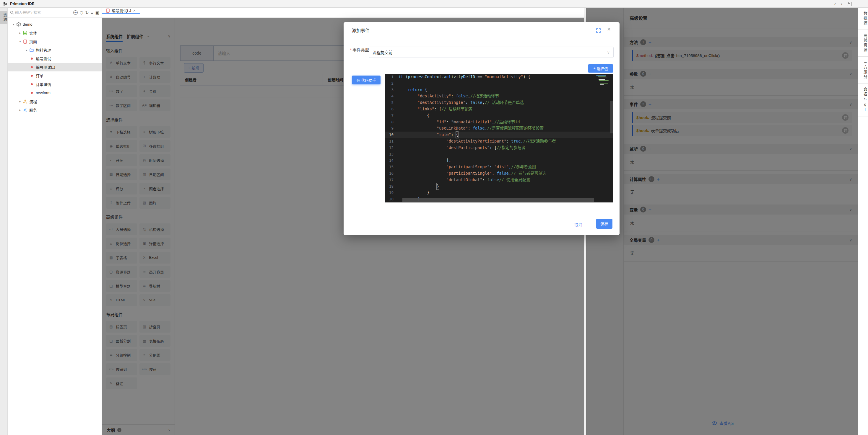 This screenshot has width=868, height=435. Describe the element at coordinates (40, 76) in the screenshot. I see `tree-item-label: 订单` at that location.